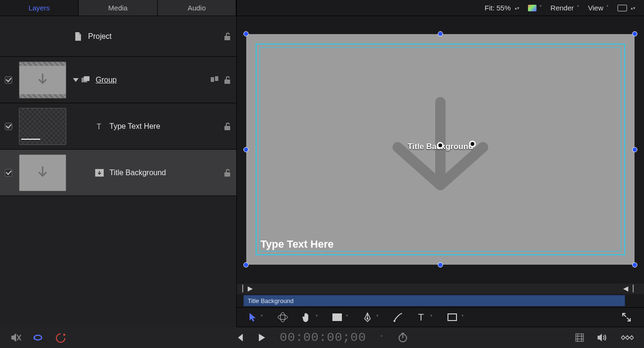  Describe the element at coordinates (626, 317) in the screenshot. I see `expand-tool` at that location.